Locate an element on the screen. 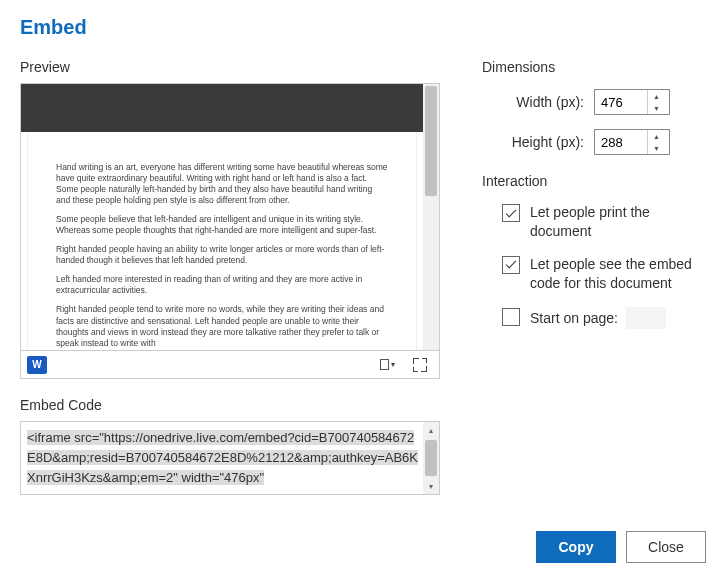 The height and width of the screenshot is (572, 726). height-step-down: ▼ is located at coordinates (656, 148).